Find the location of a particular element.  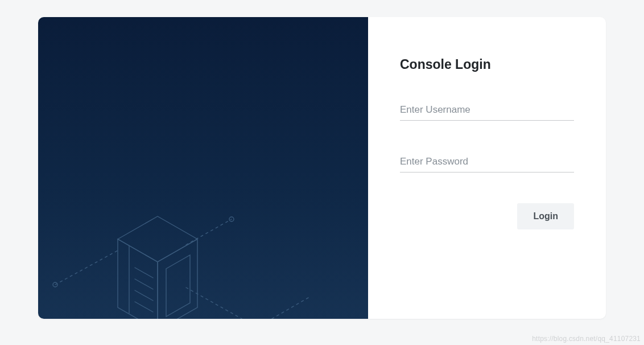

password-field-wrap is located at coordinates (487, 163).